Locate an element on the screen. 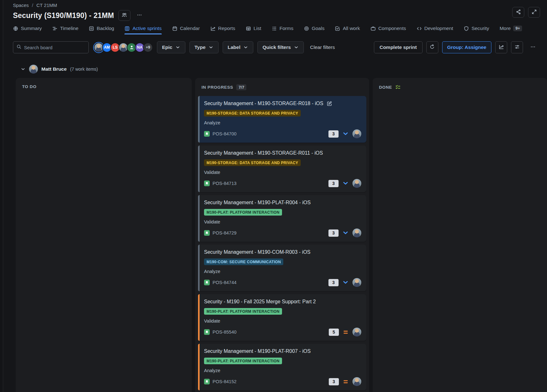 The image size is (547, 392). card-label-chip: M190-COM: SECURE COMMUNICATION is located at coordinates (244, 262).